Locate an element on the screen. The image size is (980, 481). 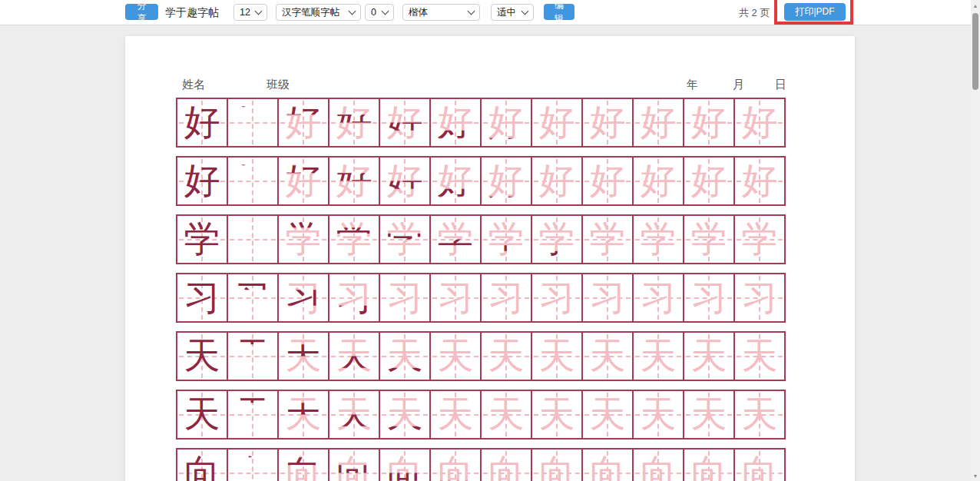
scrollbar: ▲ ▼ is located at coordinates (975, 240).